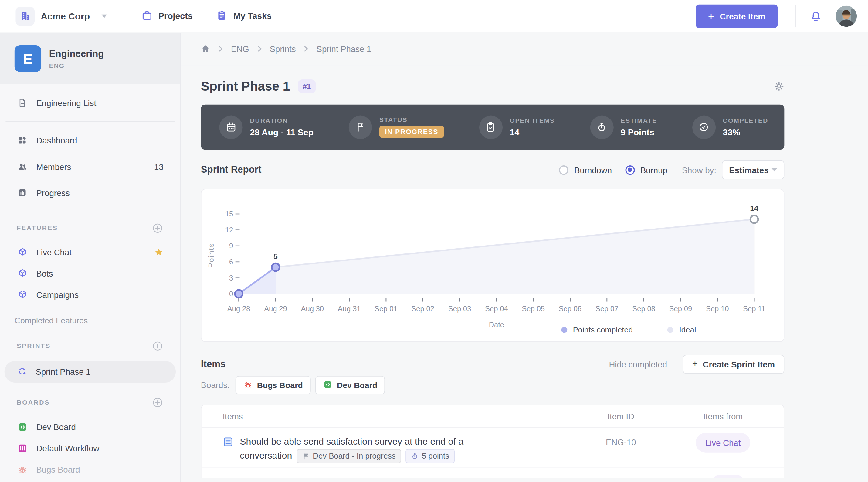 This screenshot has height=482, width=868. I want to click on document-icon, so click(22, 103).